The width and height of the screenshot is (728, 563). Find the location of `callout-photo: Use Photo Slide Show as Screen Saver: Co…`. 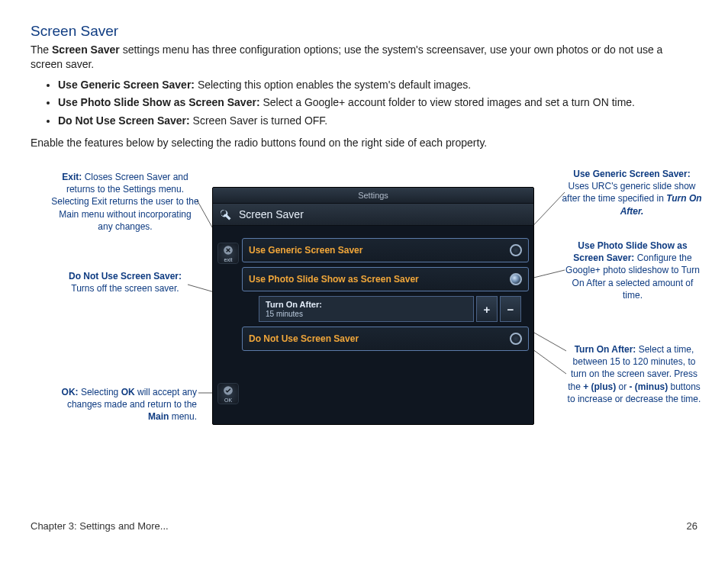

callout-photo: Use Photo Slide Show as Screen Saver: Co… is located at coordinates (633, 270).